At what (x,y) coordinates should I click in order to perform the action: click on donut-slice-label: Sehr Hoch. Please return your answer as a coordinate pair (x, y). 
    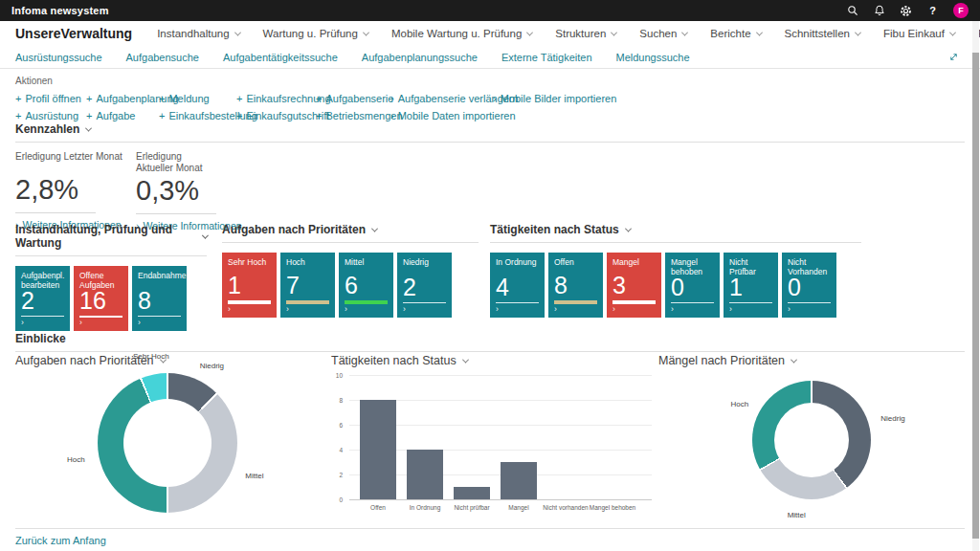
    Looking at the image, I should click on (151, 356).